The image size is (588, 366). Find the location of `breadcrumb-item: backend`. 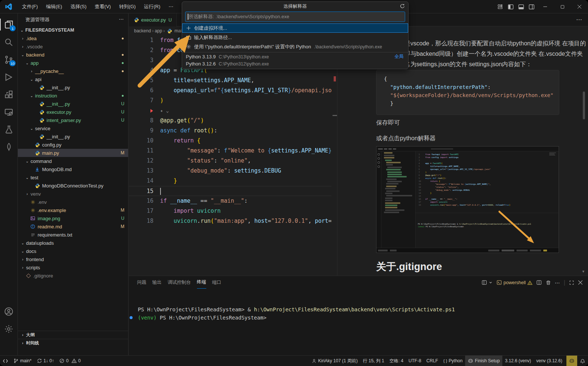

breadcrumb-item: backend is located at coordinates (142, 31).